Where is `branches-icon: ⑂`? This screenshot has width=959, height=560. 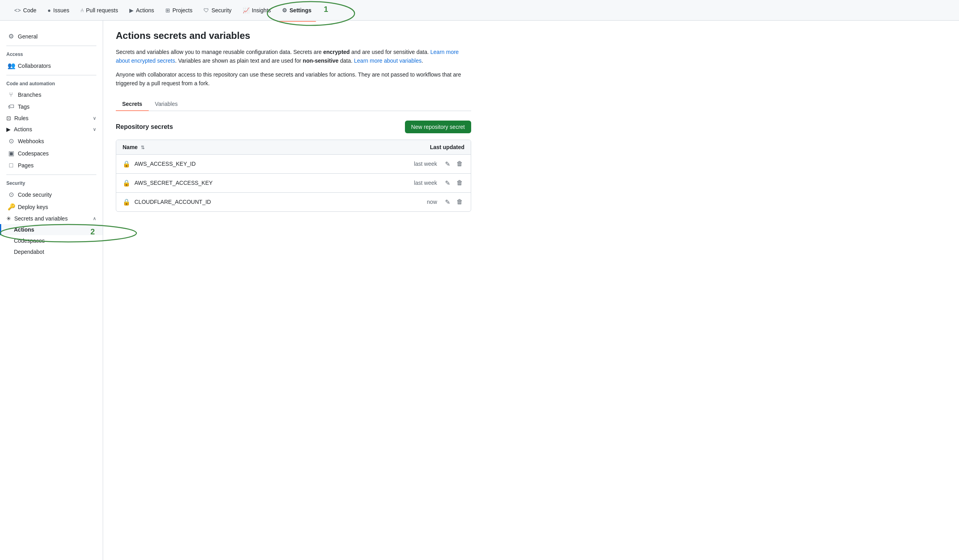
branches-icon: ⑂ is located at coordinates (11, 95).